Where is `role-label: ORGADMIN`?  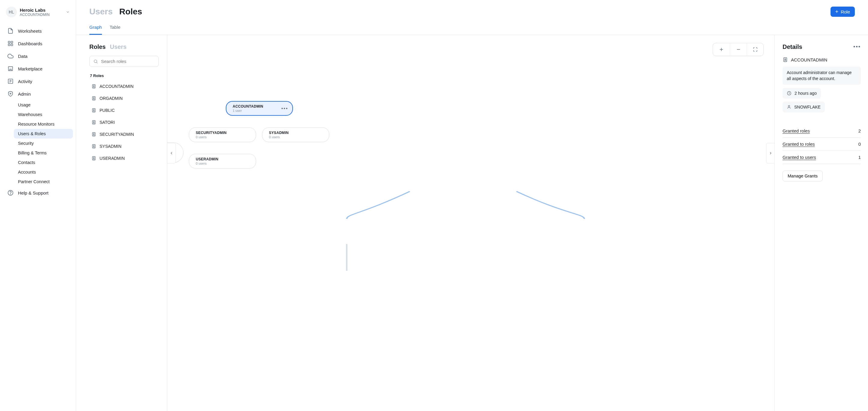 role-label: ORGADMIN is located at coordinates (111, 98).